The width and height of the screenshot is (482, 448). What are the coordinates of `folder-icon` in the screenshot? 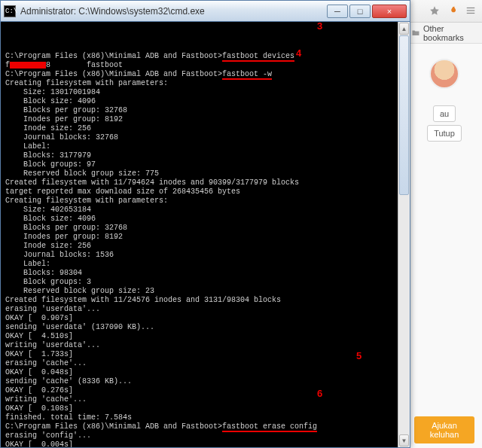 It's located at (416, 33).